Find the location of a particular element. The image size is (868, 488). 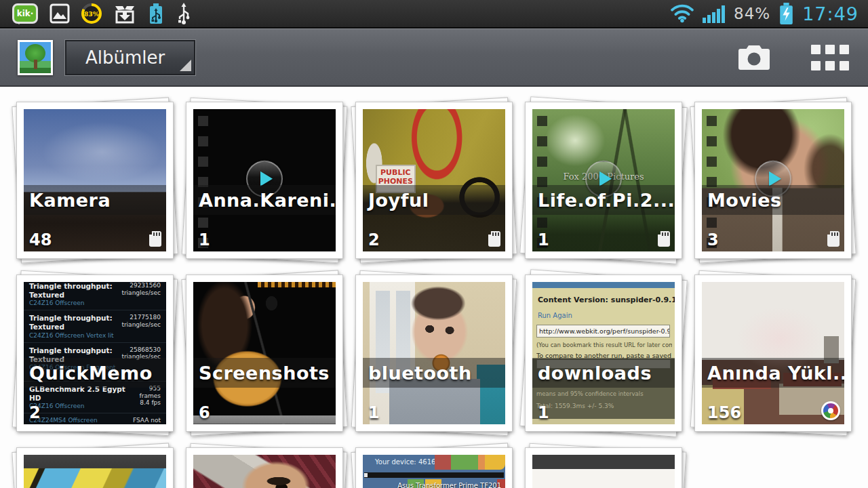

album-card-quickmemo: C24Z16 Offscreen Triangle throughput: Te… is located at coordinates (95, 353).